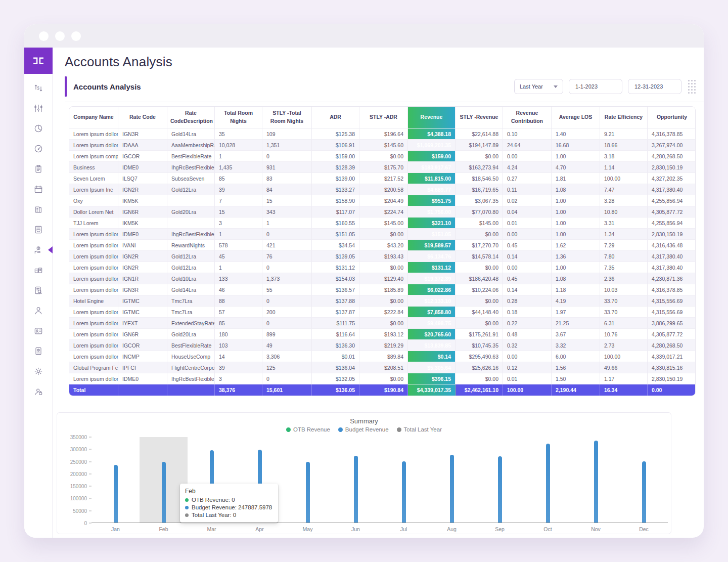 The width and height of the screenshot is (728, 562). Describe the element at coordinates (308, 429) in the screenshot. I see `legend-item: OTB Revenue` at that location.